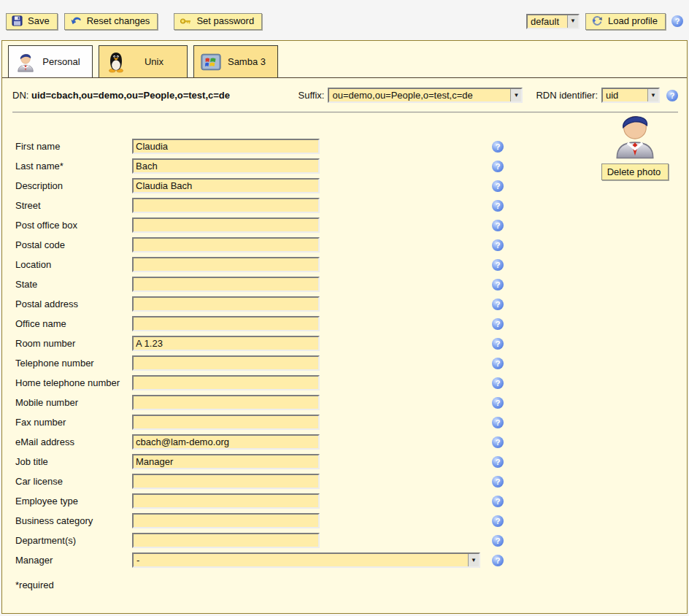  What do you see at coordinates (32, 22) in the screenshot?
I see `save-button: Save` at bounding box center [32, 22].